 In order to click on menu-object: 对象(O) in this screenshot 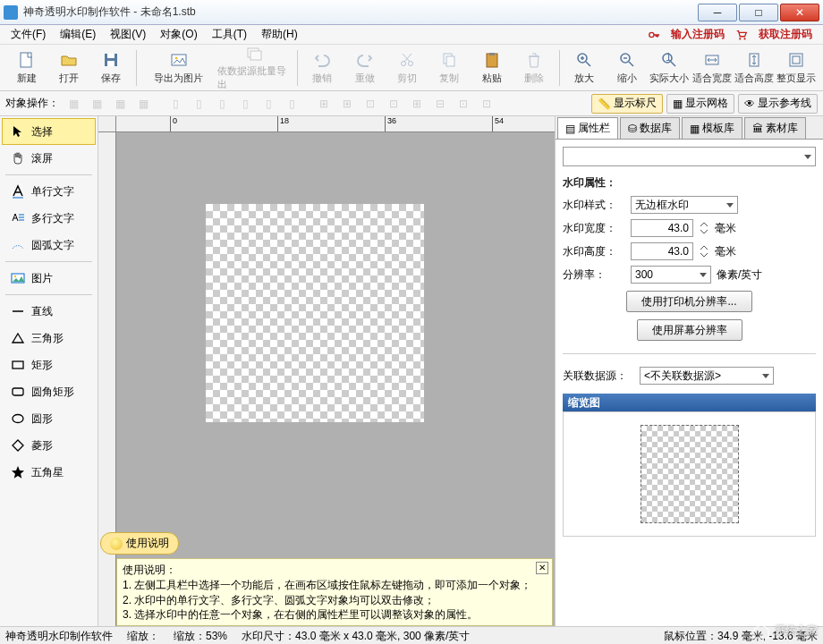, I will do `click(179, 34)`.